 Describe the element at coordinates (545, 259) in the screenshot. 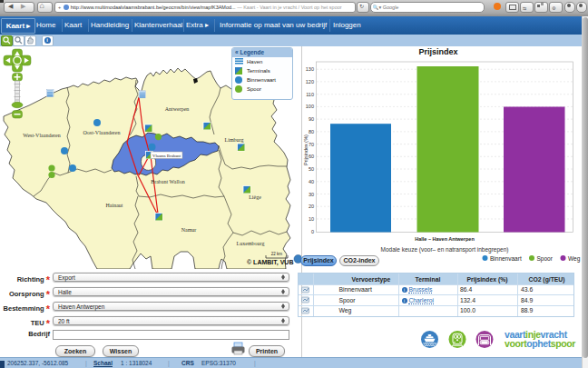

I see `svg-text: Spoor` at that location.